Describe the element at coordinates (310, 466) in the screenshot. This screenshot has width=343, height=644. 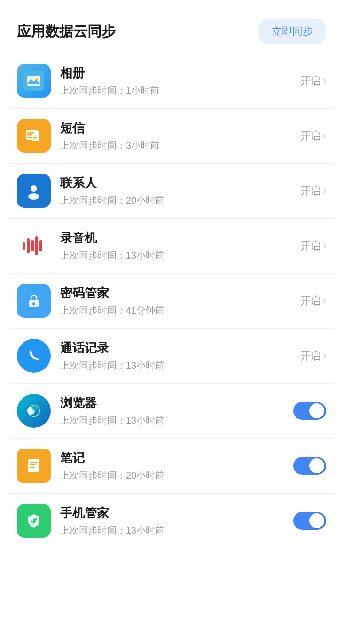
I see `notes-toggle` at that location.